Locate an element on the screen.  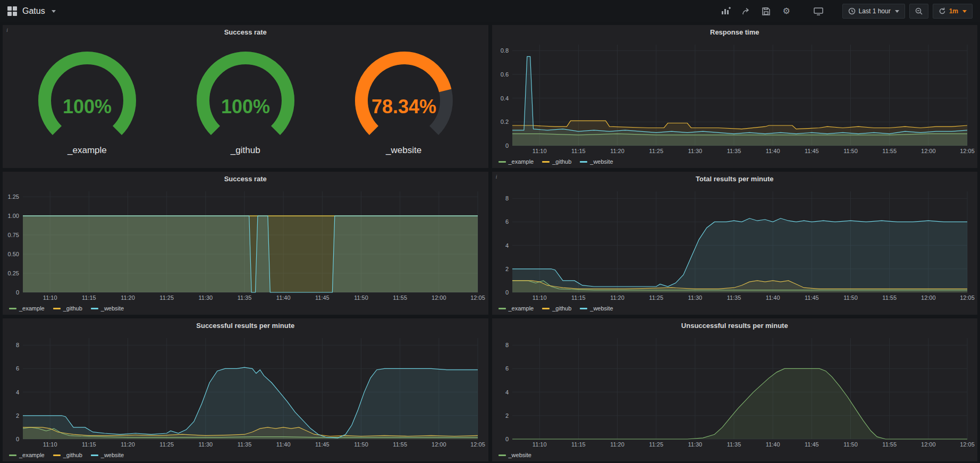
refresh-interval-button: 1m is located at coordinates (952, 11).